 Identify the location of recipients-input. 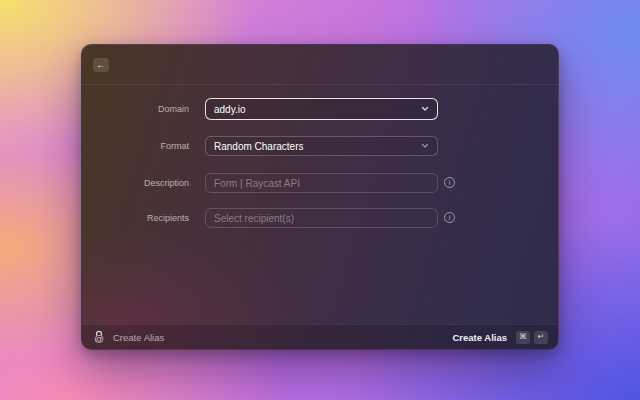
(322, 218).